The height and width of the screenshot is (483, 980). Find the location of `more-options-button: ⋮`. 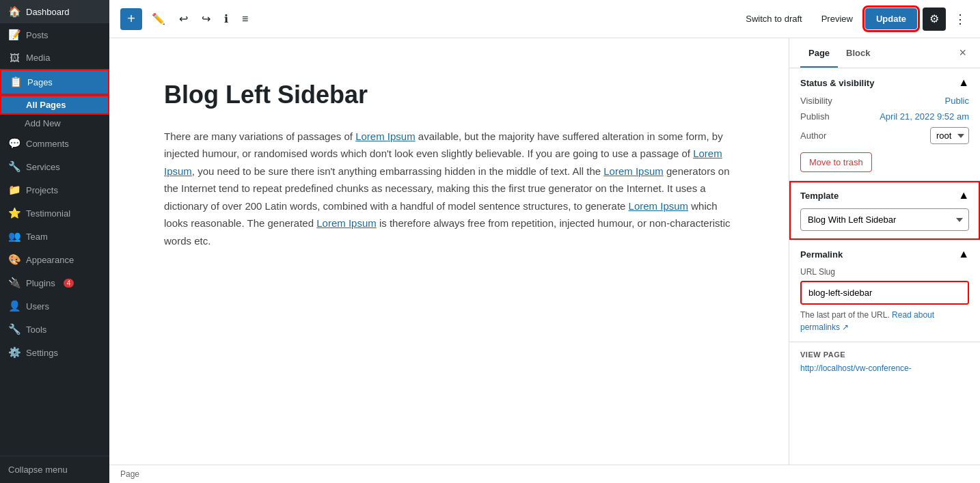

more-options-button: ⋮ is located at coordinates (960, 19).